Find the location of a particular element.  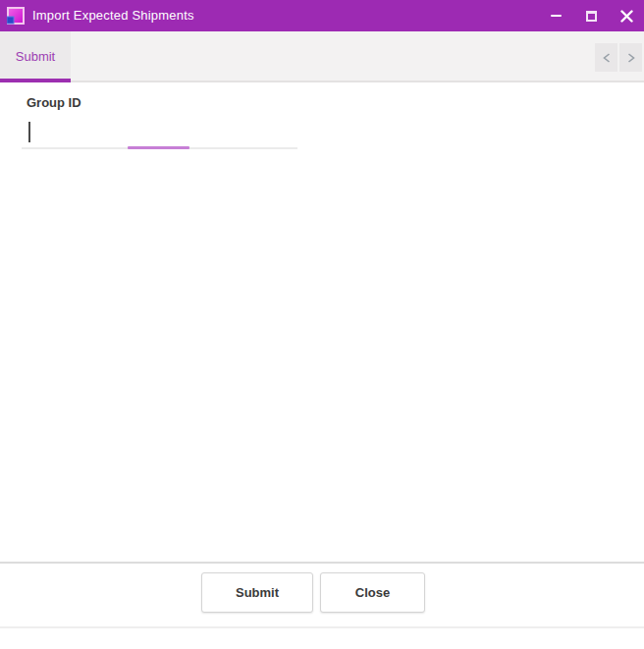

tab-scroll-controls is located at coordinates (618, 57).